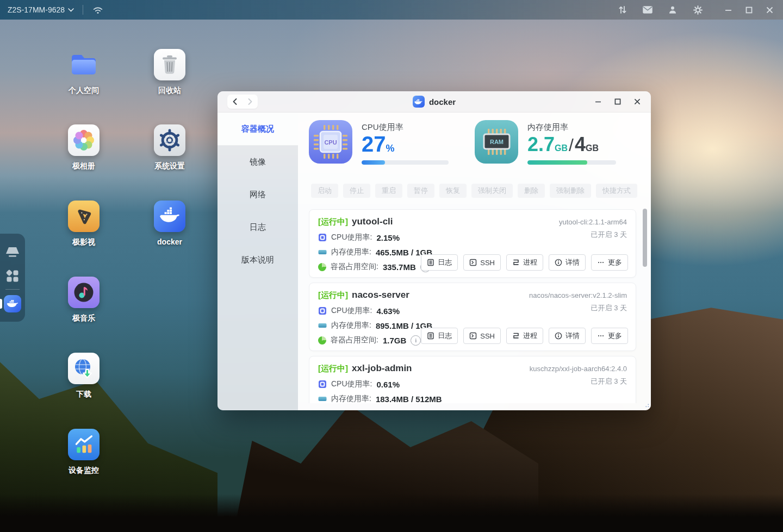 Image resolution: width=783 pixels, height=532 pixels. I want to click on container-card-nacos-server: [运行中] nacos-server nacos/nacos-server:v2…, so click(473, 317).